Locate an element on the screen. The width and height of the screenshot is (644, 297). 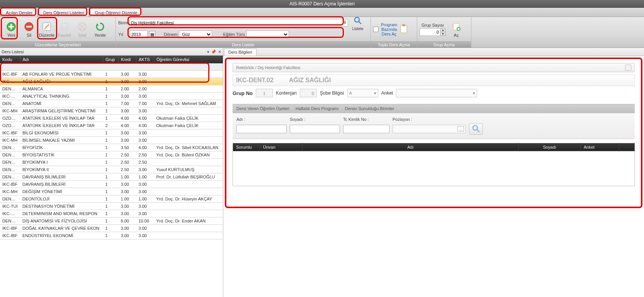
duzenle-button: Düzenle is located at coordinates (47, 29).